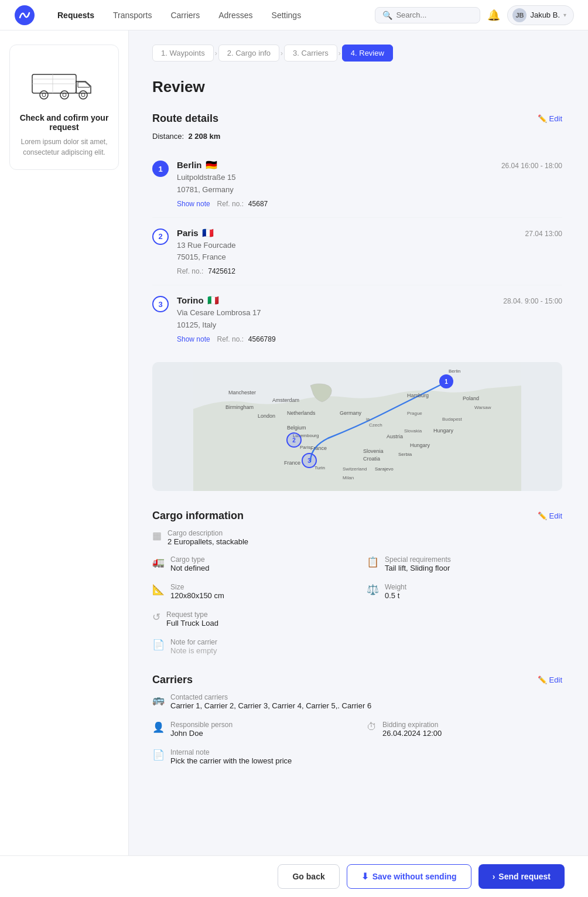  I want to click on route-section-header: Route details ✏️ Edit, so click(357, 118).